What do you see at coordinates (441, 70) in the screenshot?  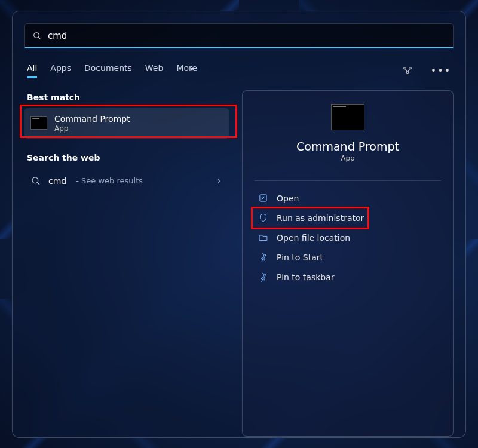 I see `more-options-button: •••` at bounding box center [441, 70].